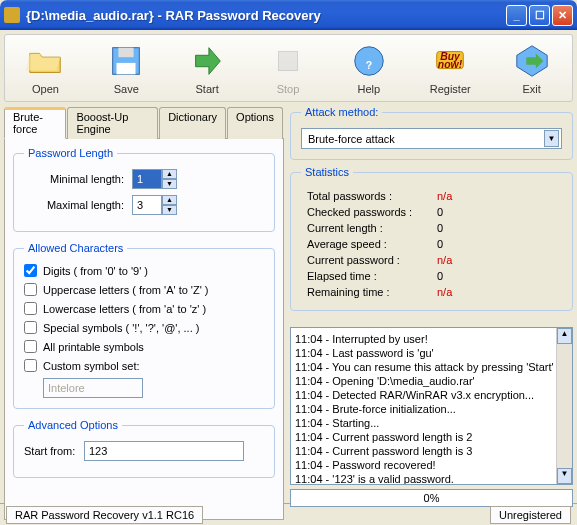 This screenshot has width=577, height=525. What do you see at coordinates (207, 61) in the screenshot?
I see `arrow-right-icon` at bounding box center [207, 61].